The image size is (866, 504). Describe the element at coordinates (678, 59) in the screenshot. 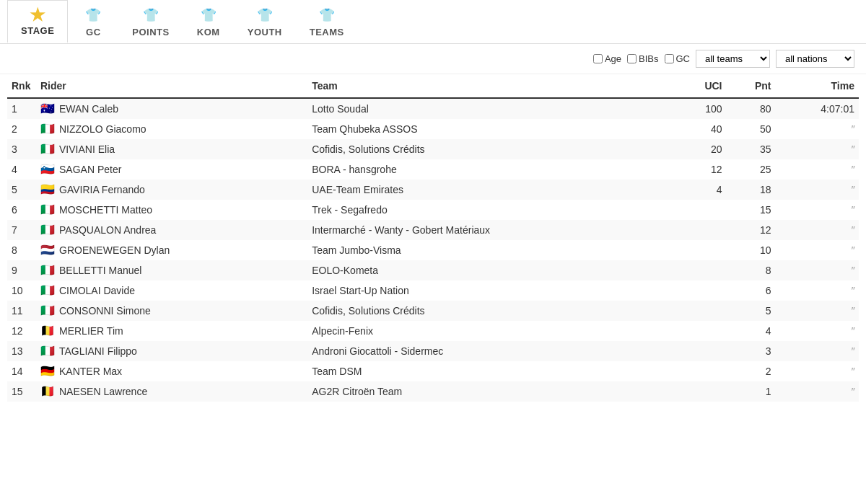

I see `gc-filter: GC` at that location.